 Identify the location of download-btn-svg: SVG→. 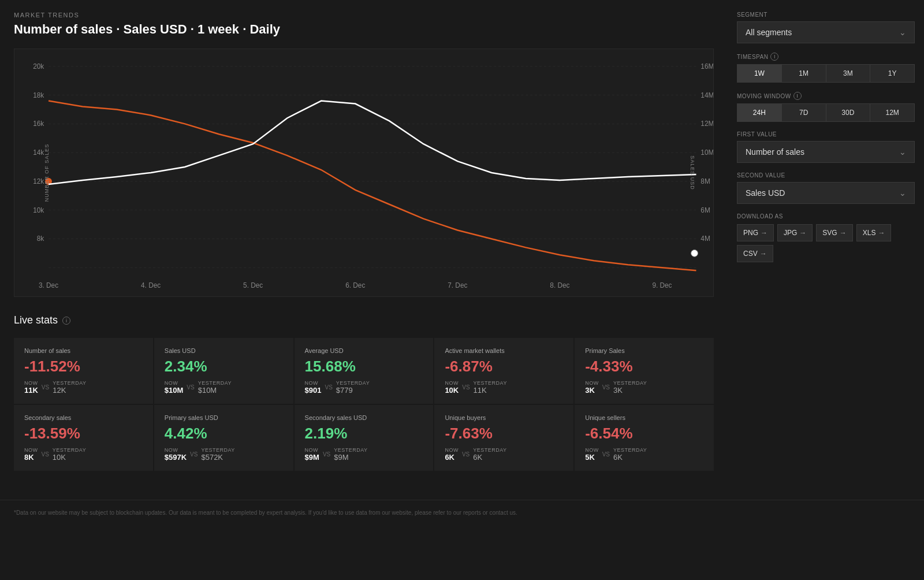
(834, 233).